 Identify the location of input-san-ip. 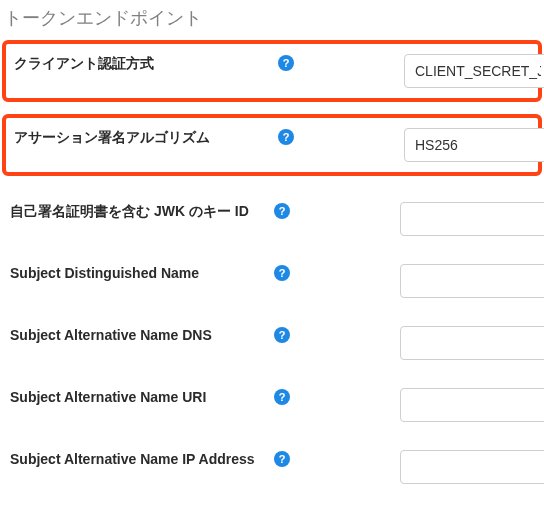
(472, 467).